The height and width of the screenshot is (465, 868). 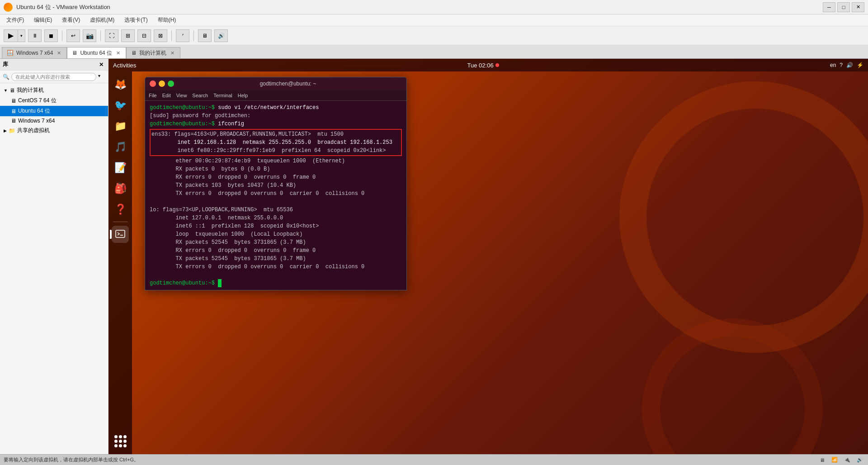 I want to click on dock-firefox: 🦊, so click(x=120, y=85).